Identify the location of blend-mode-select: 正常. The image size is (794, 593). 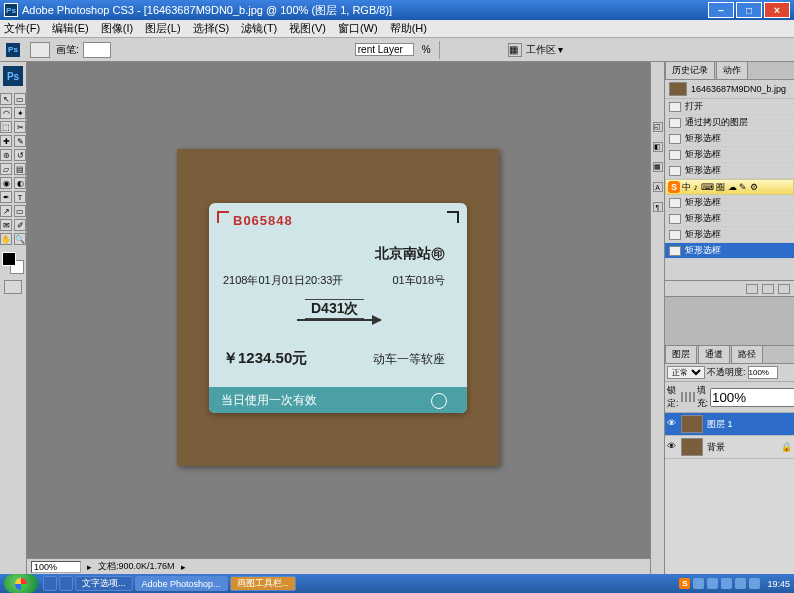
(686, 372).